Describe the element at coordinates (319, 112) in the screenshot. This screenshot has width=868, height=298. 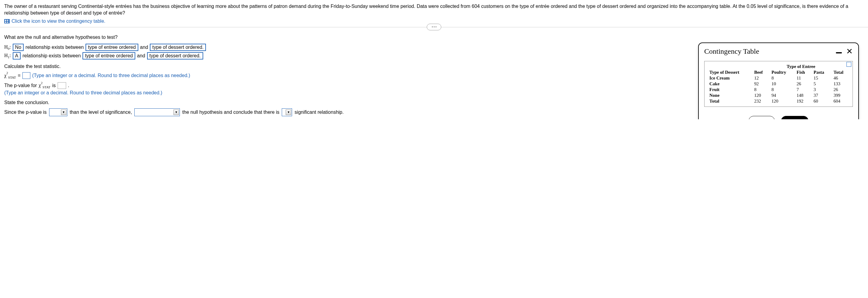
I see `concl-text-4: significant relationship.` at that location.